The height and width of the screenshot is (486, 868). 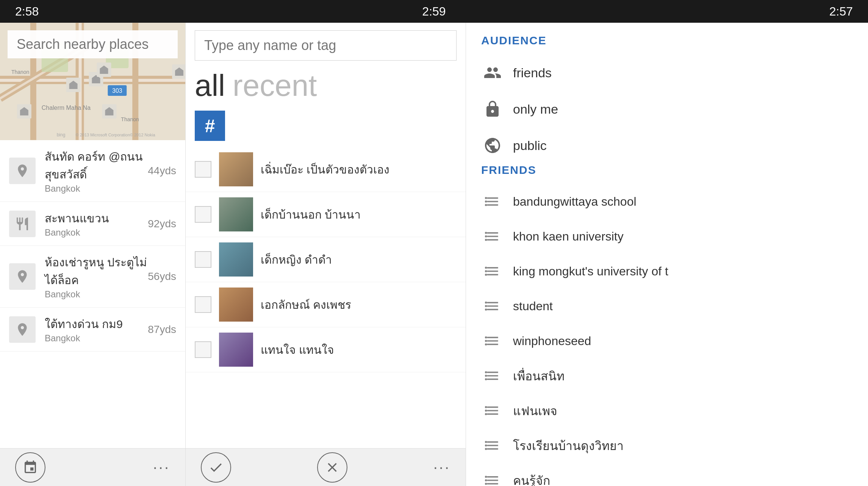 What do you see at coordinates (210, 86) in the screenshot?
I see `tab-all: all` at bounding box center [210, 86].